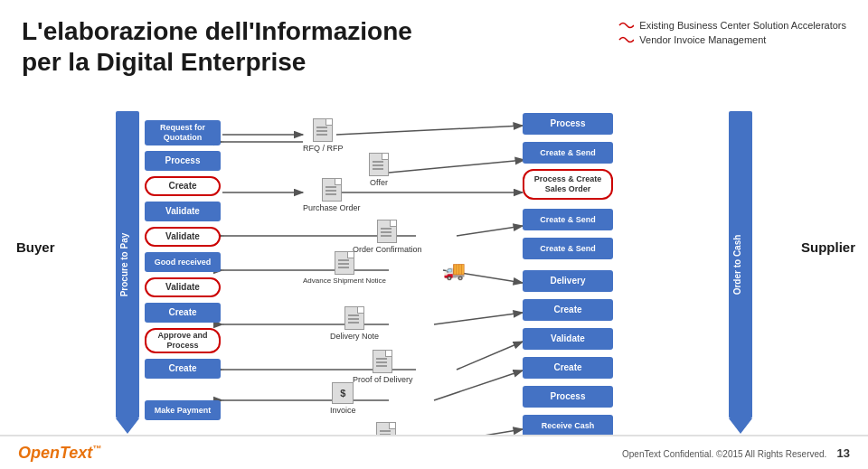 The image size is (868, 469). What do you see at coordinates (828, 248) in the screenshot?
I see `supplier-label: Supplier` at bounding box center [828, 248].